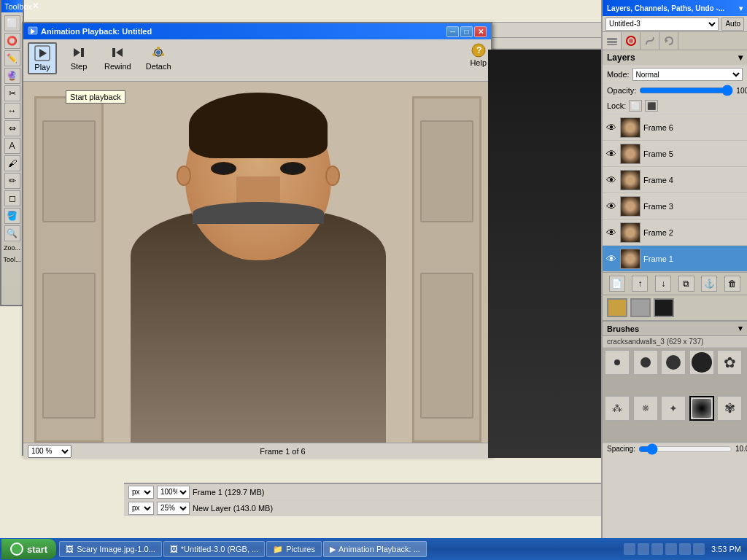 This screenshot has width=747, height=560. I want to click on layer-visibility-frame2: 👁, so click(611, 233).